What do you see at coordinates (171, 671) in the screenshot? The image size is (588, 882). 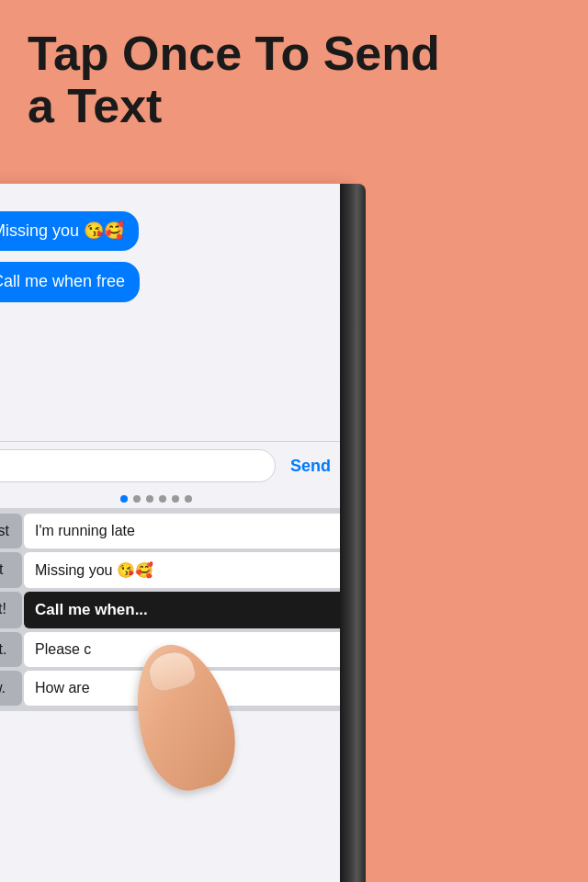 I see `finger-nail` at bounding box center [171, 671].